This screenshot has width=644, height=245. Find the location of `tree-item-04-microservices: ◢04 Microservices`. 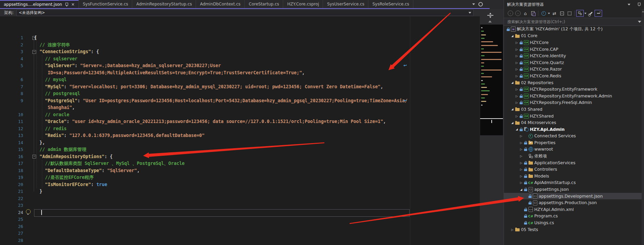

tree-item-04-microservices: ◢04 Microservices is located at coordinates (574, 123).